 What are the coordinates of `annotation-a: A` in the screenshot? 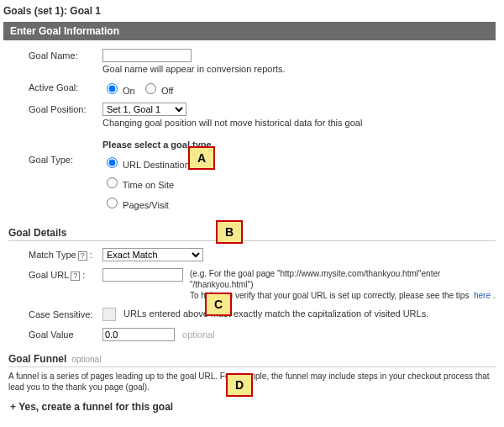 It's located at (202, 158).